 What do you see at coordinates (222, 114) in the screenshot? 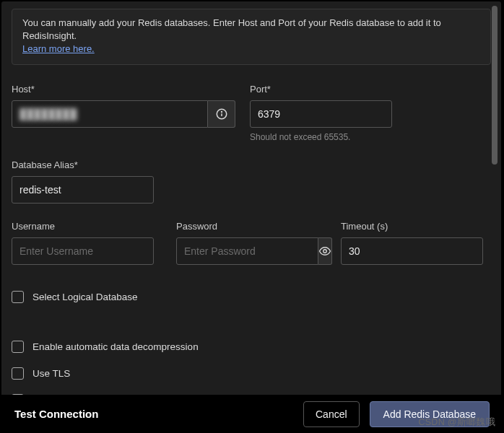
I see `info-icon` at bounding box center [222, 114].